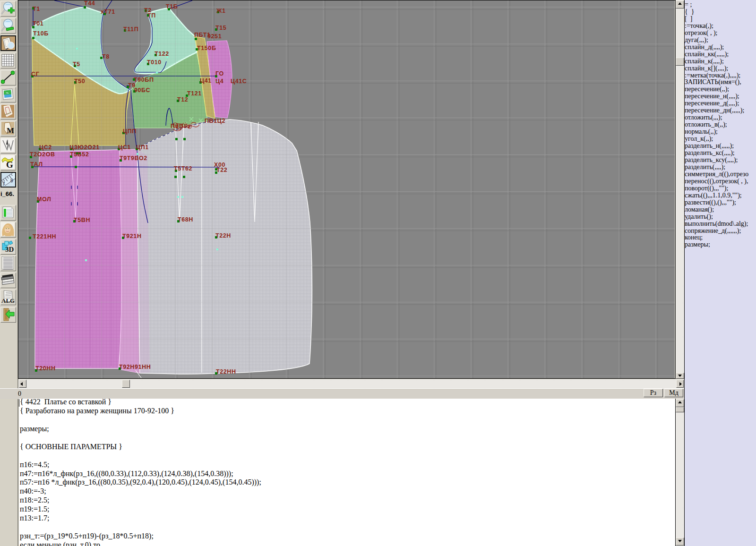 The height and width of the screenshot is (546, 756). What do you see at coordinates (220, 74) in the screenshot?
I see `svg-text: ГО` at bounding box center [220, 74].